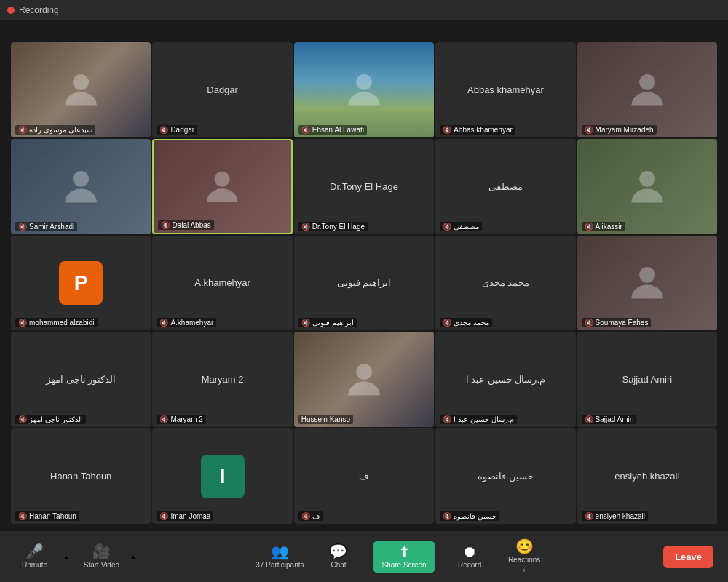 The width and height of the screenshot is (728, 582). Describe the element at coordinates (81, 90) in the screenshot. I see `participant-tile: 🔇سیدعلی موسوی زاده` at that location.